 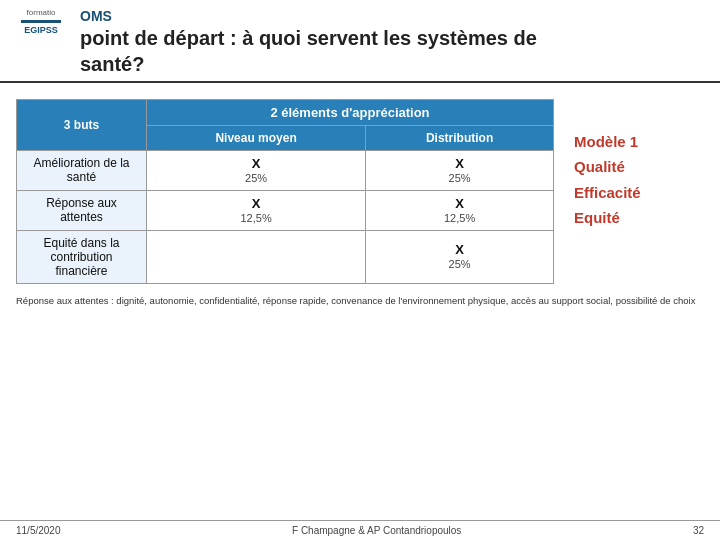 What do you see at coordinates (41, 30) in the screenshot?
I see `logo-line2: EGIPSS` at bounding box center [41, 30].